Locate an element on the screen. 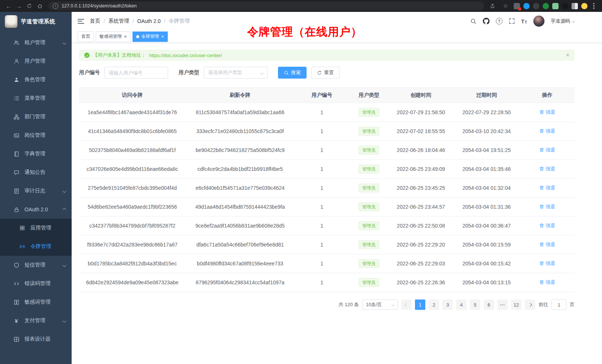 The height and width of the screenshot is (364, 602). expire-time-cell: 2054-03-04 01:32:04 is located at coordinates (487, 188).